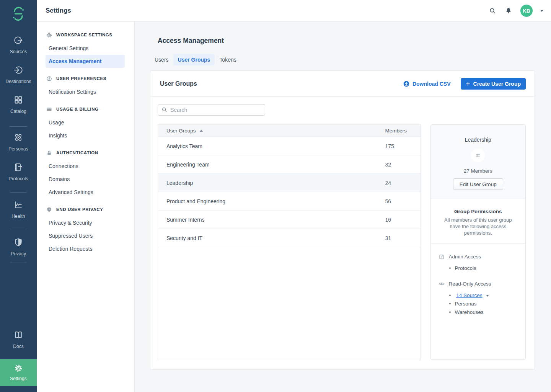 The height and width of the screenshot is (392, 551). What do you see at coordinates (86, 109) in the screenshot?
I see `nav-section-header: USAGE & BILLING` at bounding box center [86, 109].